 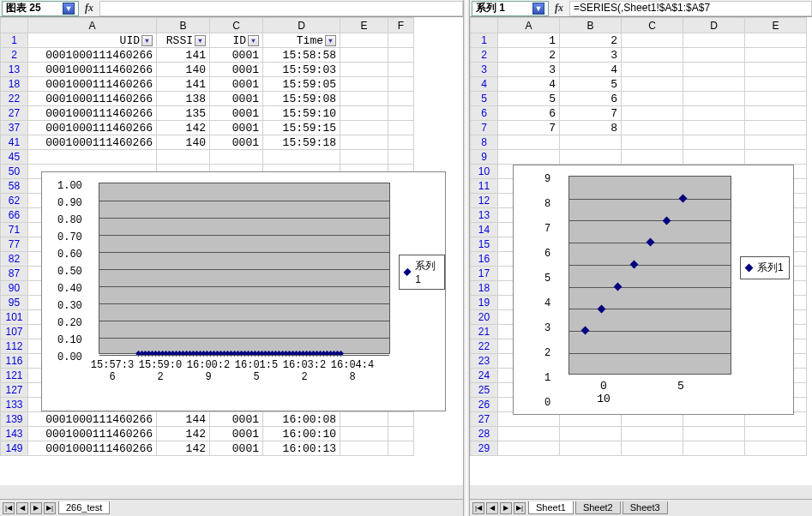 I want to click on row-header: 121, so click(x=15, y=375).